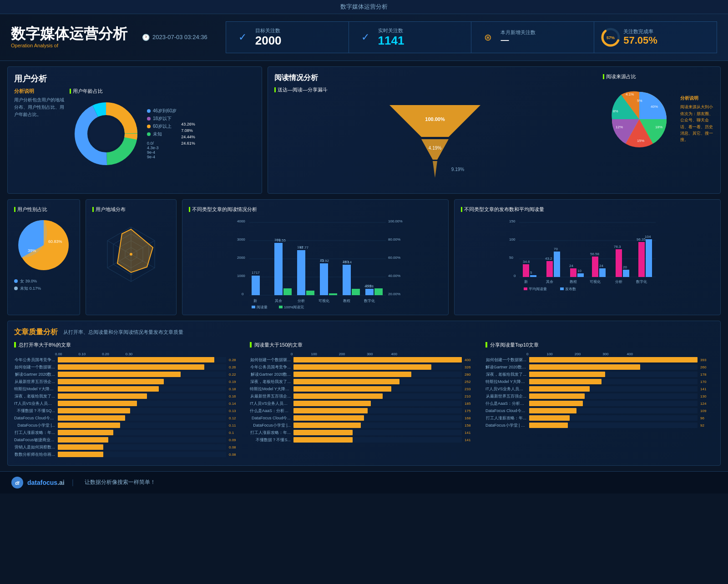 The image size is (728, 584). What do you see at coordinates (580, 271) in the screenshot?
I see `svg-text: 10` at bounding box center [580, 271].